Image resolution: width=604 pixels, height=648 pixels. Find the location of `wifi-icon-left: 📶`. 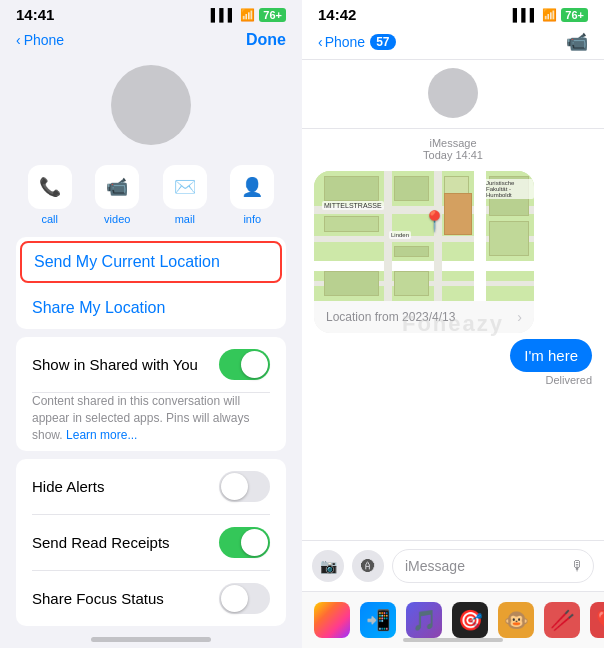

wifi-icon-left: 📶 is located at coordinates (248, 15).